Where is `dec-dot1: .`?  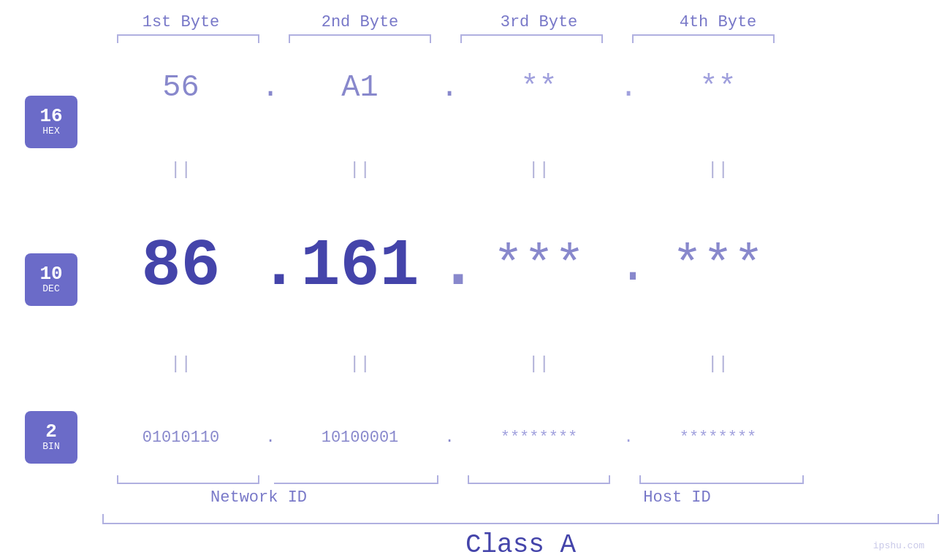
dec-dot1: . is located at coordinates (270, 266).